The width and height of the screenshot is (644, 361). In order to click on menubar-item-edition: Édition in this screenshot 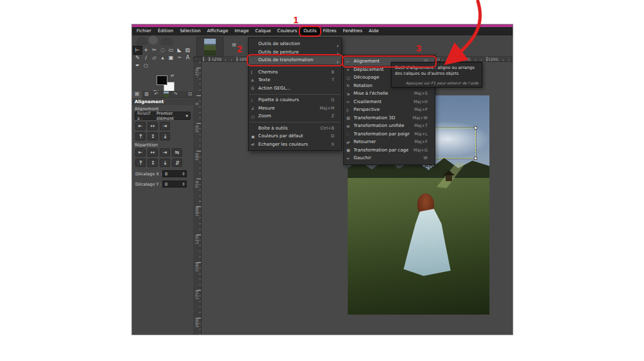, I will do `click(166, 31)`.